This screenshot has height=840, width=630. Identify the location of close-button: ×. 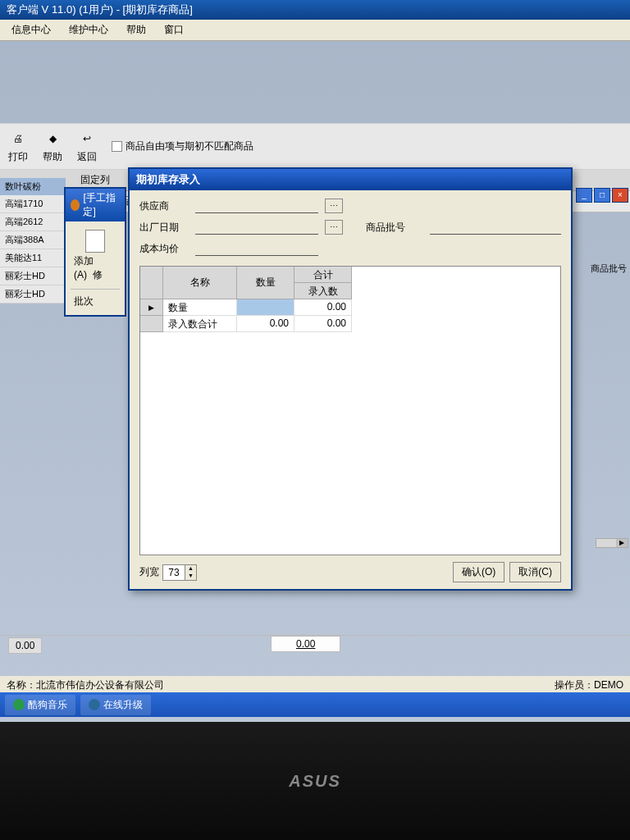
(620, 195).